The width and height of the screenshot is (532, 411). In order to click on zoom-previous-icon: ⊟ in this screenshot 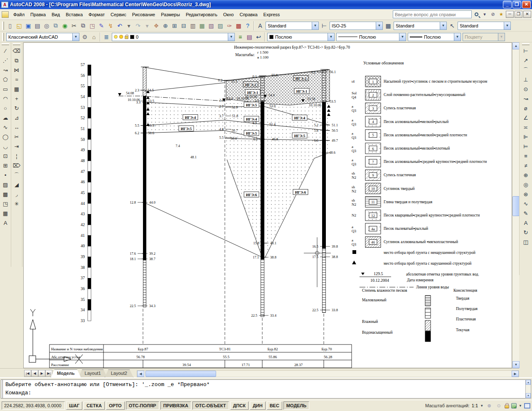, I will do `click(184, 26)`.